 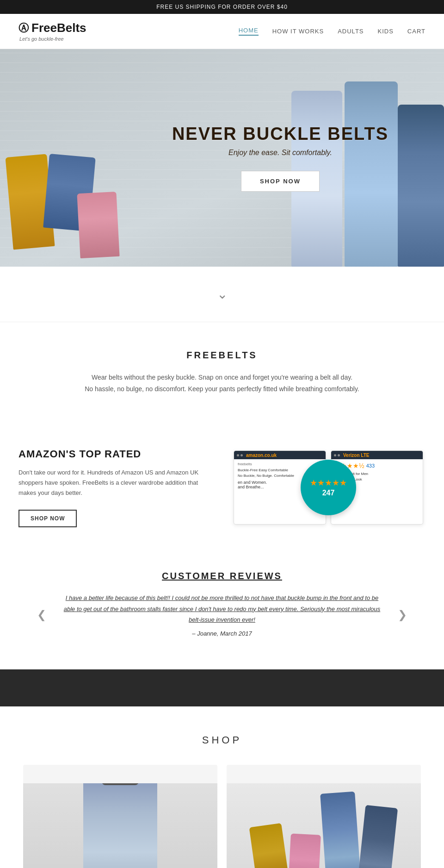 I want to click on nav-adults: ADULTS, so click(x=351, y=31).